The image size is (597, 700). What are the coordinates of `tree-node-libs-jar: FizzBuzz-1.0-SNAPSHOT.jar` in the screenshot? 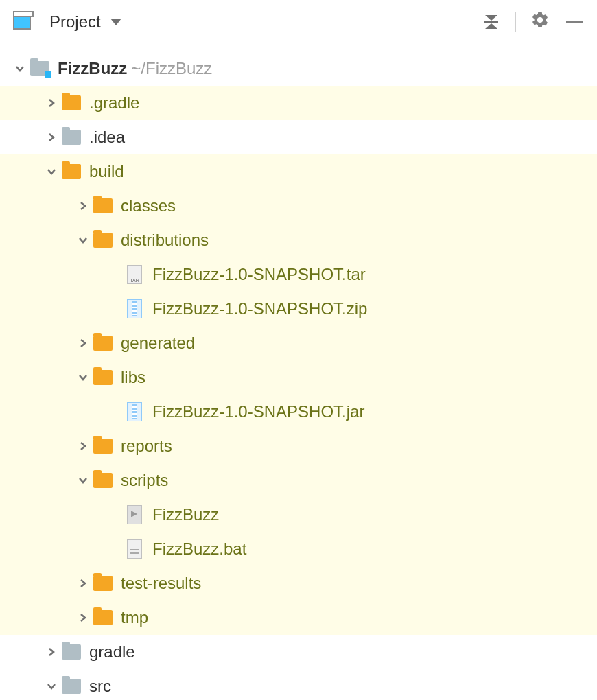 It's located at (298, 412).